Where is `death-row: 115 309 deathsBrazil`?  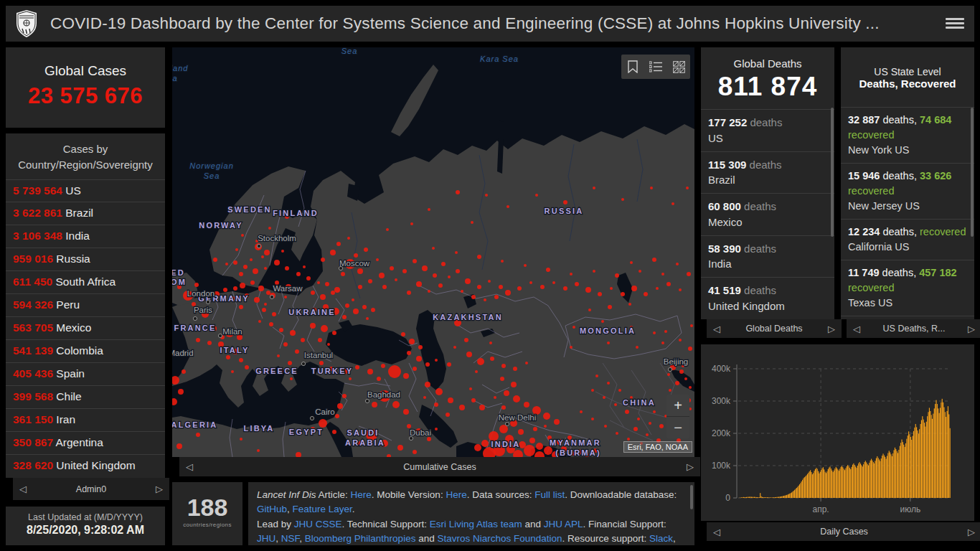 death-row: 115 309 deathsBrazil is located at coordinates (768, 172).